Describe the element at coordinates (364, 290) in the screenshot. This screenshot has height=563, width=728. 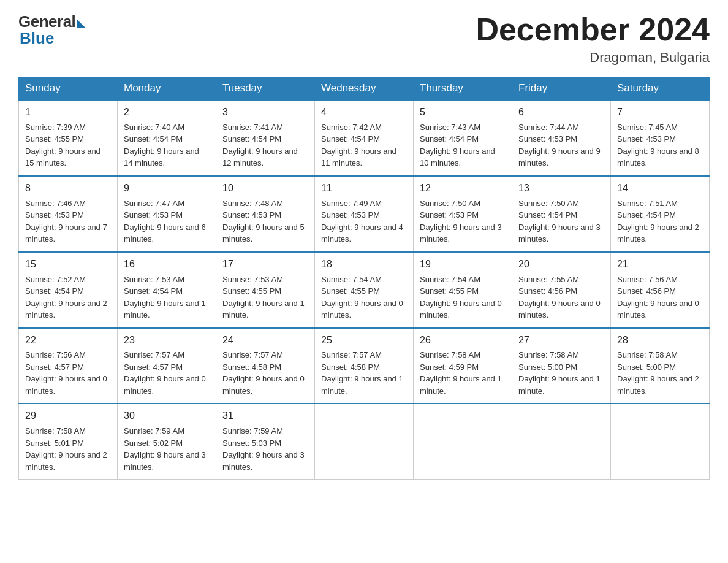
I see `calendar-cell: 18Sunrise: 7:54 AMSunset: 4:55 PMDayligh…` at that location.